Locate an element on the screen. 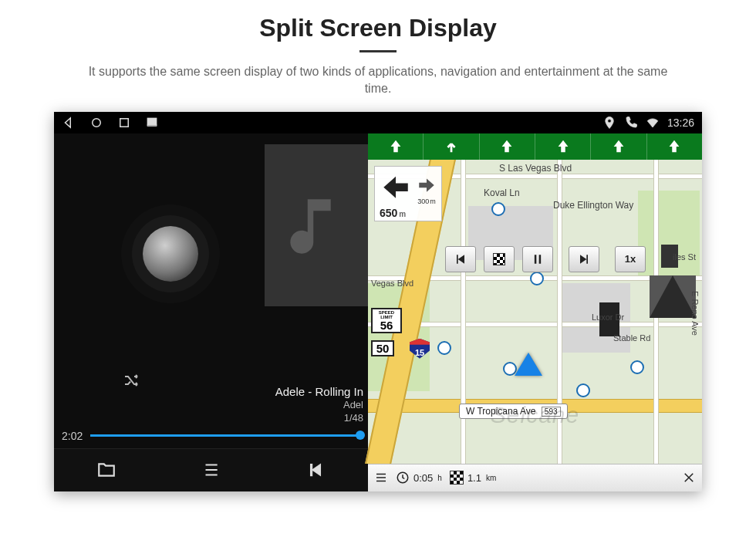 Image resolution: width=756 pixels, height=537 pixels. close-nav-button is located at coordinates (689, 478).